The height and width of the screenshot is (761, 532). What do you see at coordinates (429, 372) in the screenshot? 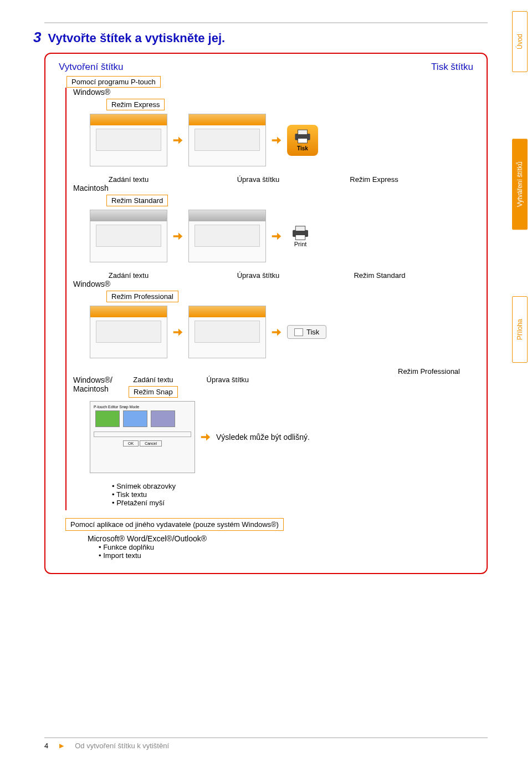
I see `mode-professional-label: Režim Professional` at bounding box center [429, 372].